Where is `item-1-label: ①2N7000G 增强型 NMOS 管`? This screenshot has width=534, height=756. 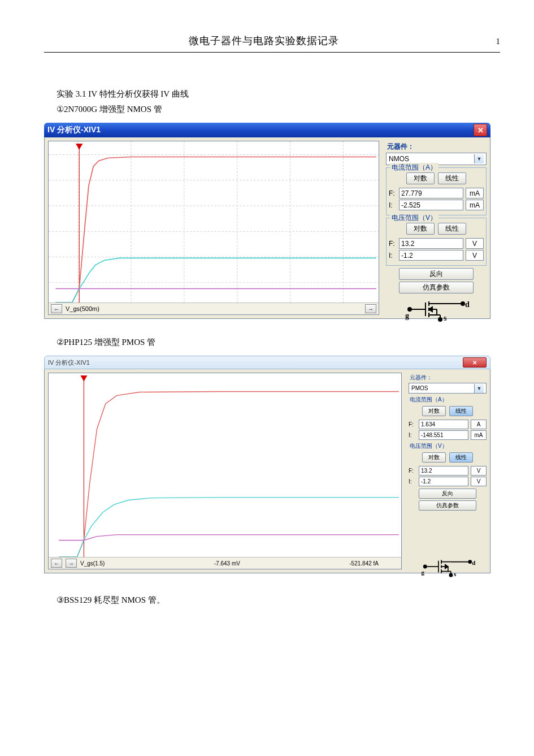 item-1-label: ①2N7000G 增强型 NMOS 管 is located at coordinates (278, 110).